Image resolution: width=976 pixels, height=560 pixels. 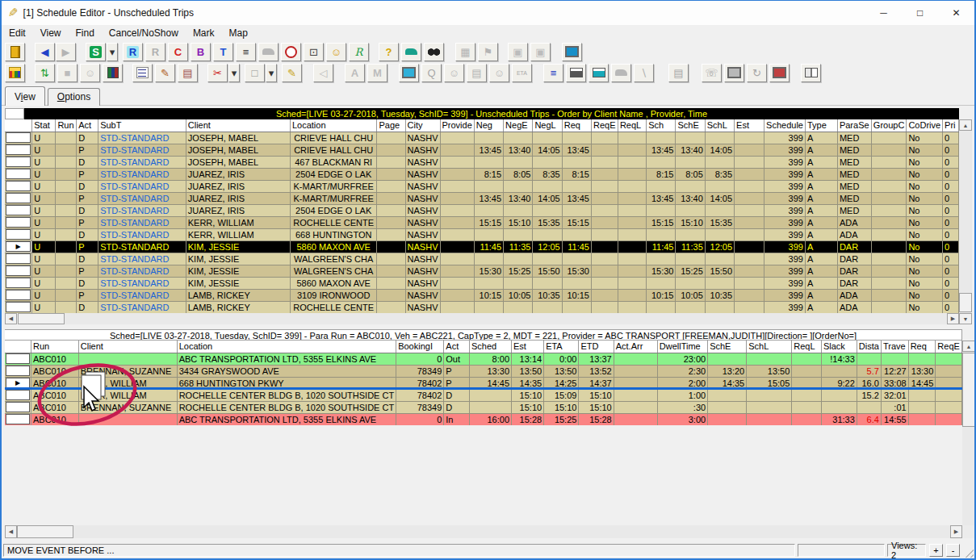 What do you see at coordinates (562, 371) in the screenshot?
I see `cell-eta: 13:50` at bounding box center [562, 371].